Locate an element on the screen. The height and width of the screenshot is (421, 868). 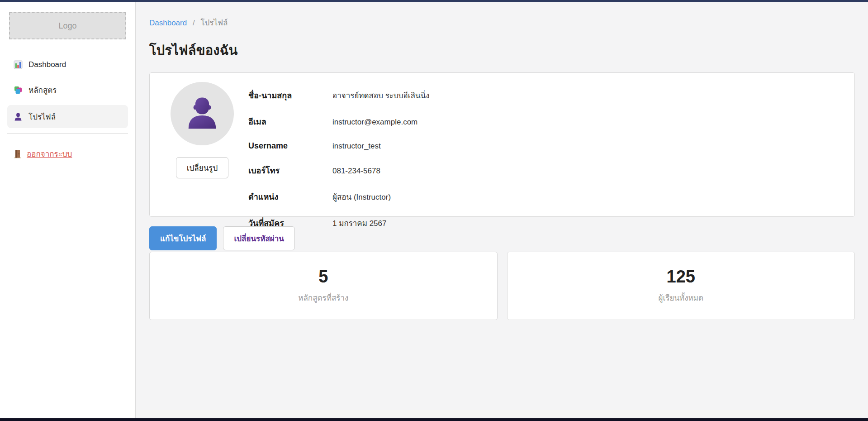
page-title: โปรไฟล์ของฉัน is located at coordinates (502, 50).